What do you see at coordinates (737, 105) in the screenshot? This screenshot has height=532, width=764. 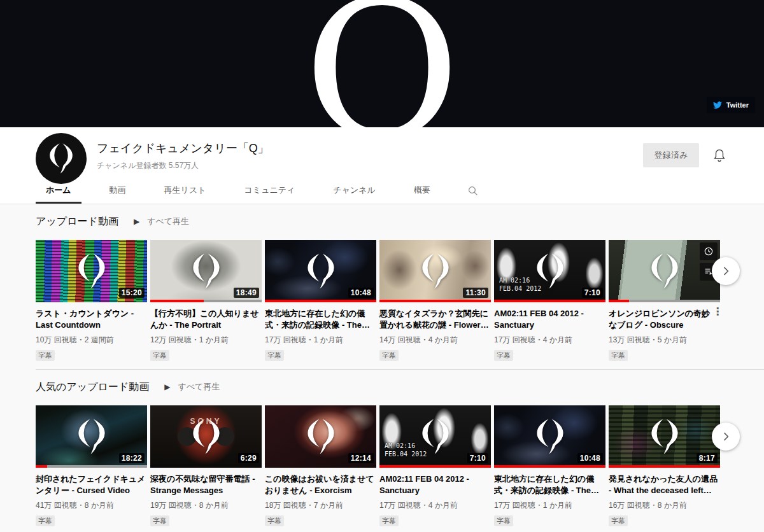 I see `twitter-label: Twitter` at bounding box center [737, 105].